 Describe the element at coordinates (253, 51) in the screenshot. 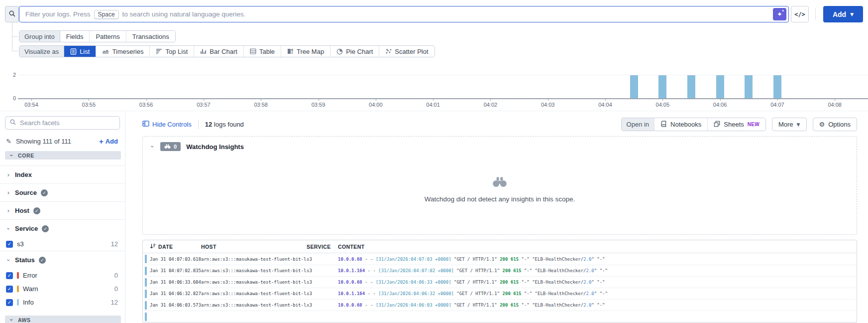

I see `table-icon` at that location.